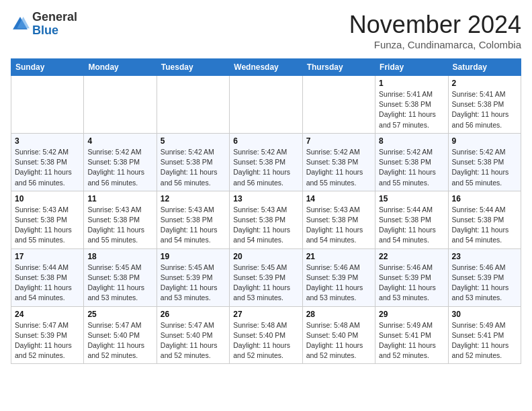 The image size is (532, 411). Describe the element at coordinates (484, 67) in the screenshot. I see `weekday-header-cell: Saturday` at that location.